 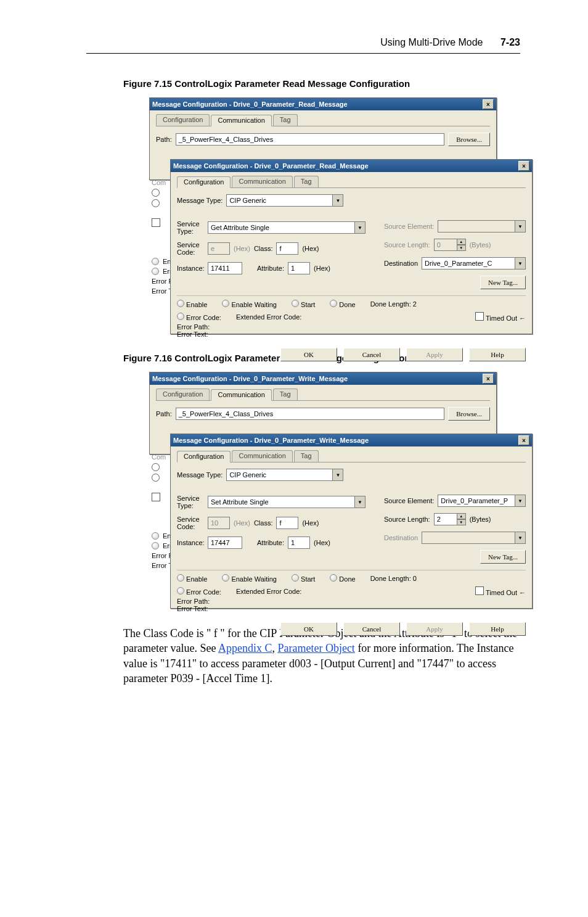 I want to click on dest-combo: Drive_0_Parameter_C, so click(x=468, y=263).